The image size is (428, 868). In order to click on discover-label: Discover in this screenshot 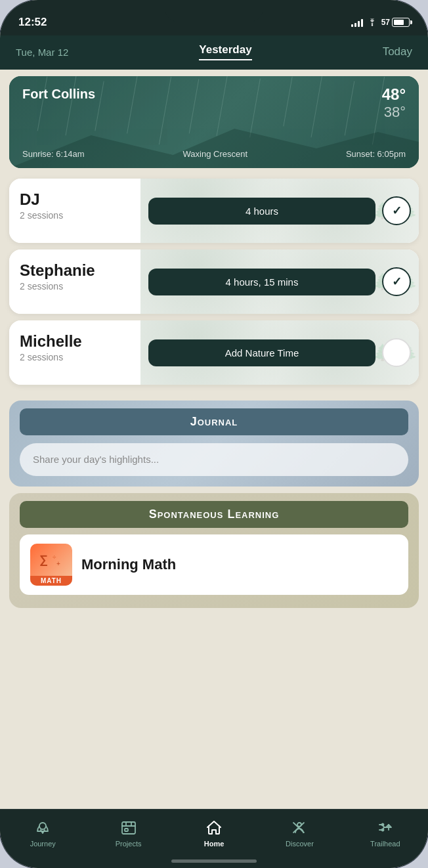, I will do `click(299, 844)`.